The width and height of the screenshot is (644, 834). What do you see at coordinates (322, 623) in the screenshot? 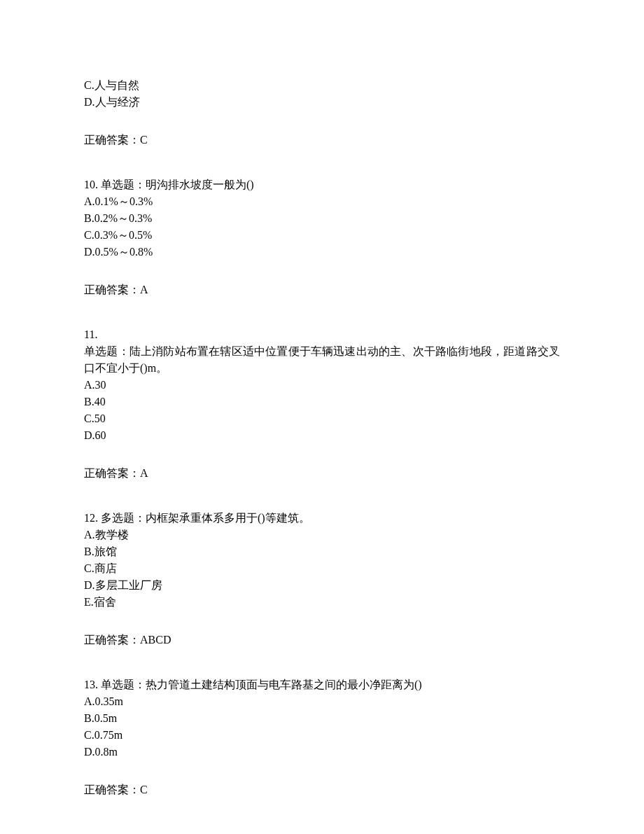
I see `q12-answer-spacer` at bounding box center [322, 623].